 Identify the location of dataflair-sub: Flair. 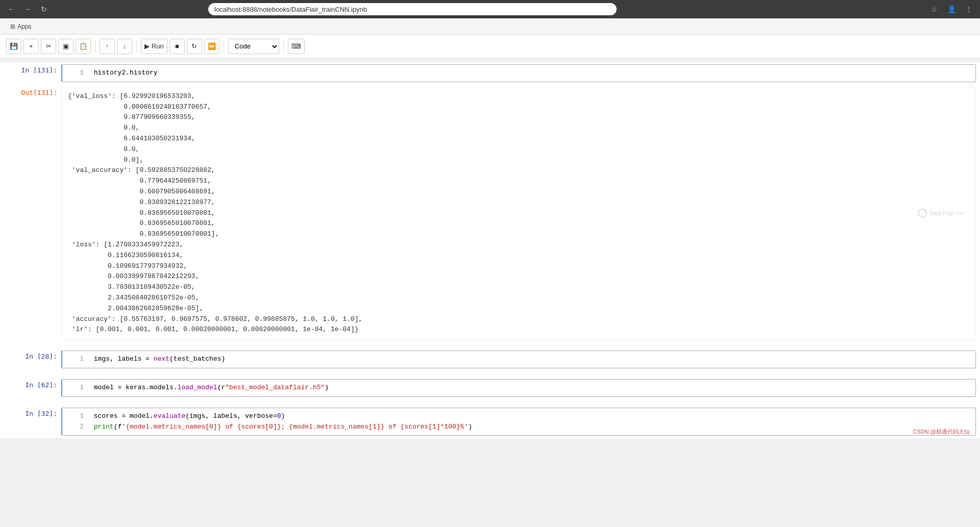
(961, 213).